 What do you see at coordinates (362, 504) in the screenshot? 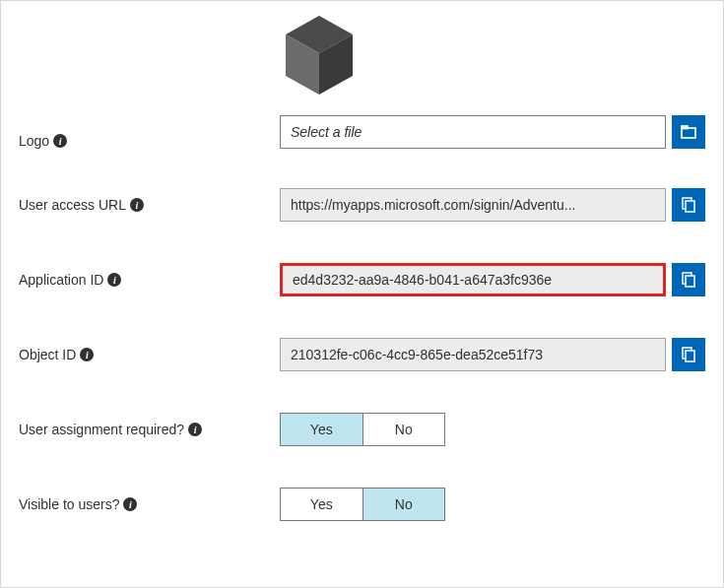
I see `visible-to-users-toggle: Yes No` at bounding box center [362, 504].